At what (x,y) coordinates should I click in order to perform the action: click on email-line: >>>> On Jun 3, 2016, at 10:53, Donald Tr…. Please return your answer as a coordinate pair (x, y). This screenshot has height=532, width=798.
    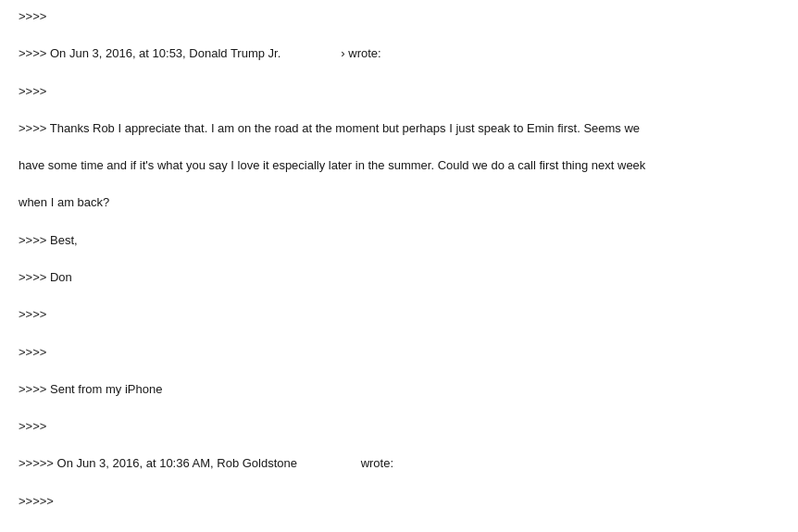
    Looking at the image, I should click on (399, 54).